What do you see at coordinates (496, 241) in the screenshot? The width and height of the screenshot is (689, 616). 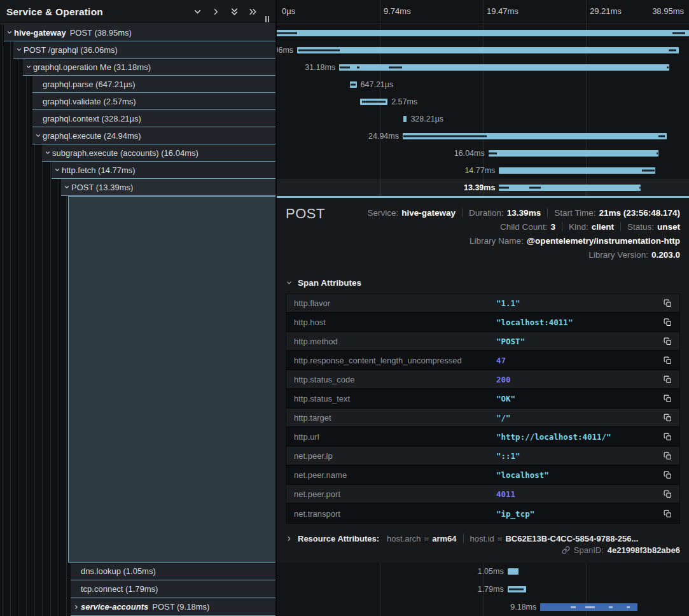 I see `library-name-label: Library Name:` at bounding box center [496, 241].